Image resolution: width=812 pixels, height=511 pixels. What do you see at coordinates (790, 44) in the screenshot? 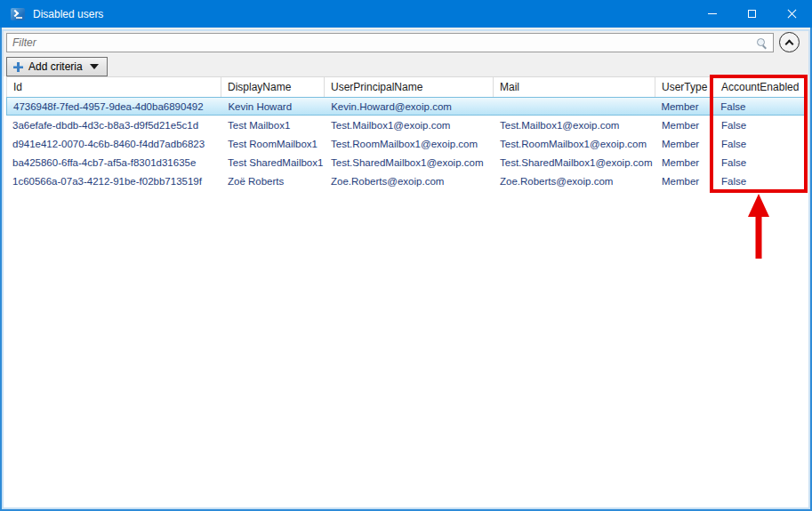
I see `chevron-up-icon` at bounding box center [790, 44].